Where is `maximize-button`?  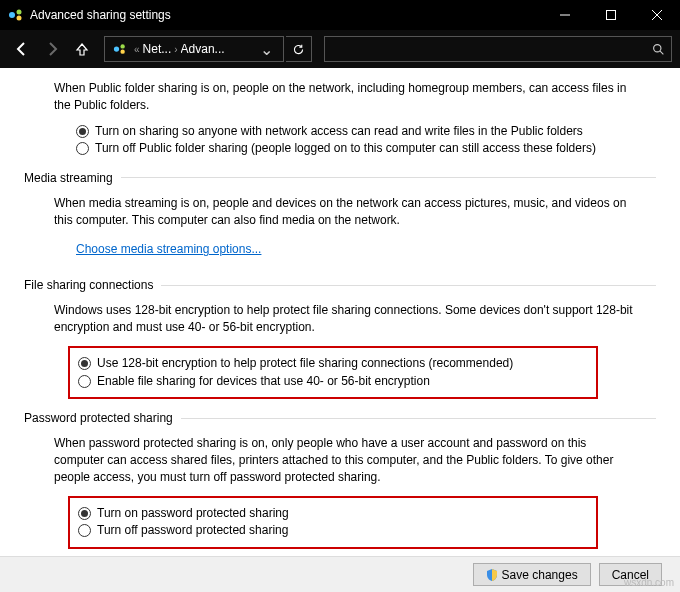 maximize-button is located at coordinates (611, 15).